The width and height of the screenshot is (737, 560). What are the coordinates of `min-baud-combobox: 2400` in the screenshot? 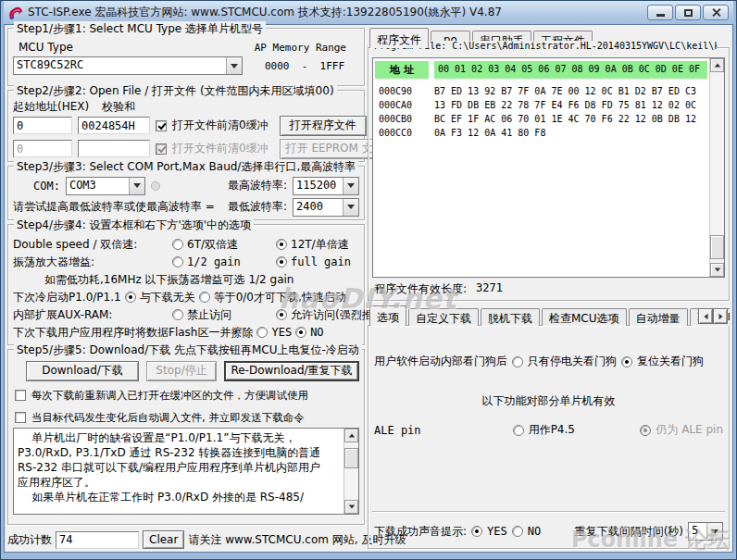 It's located at (326, 207).